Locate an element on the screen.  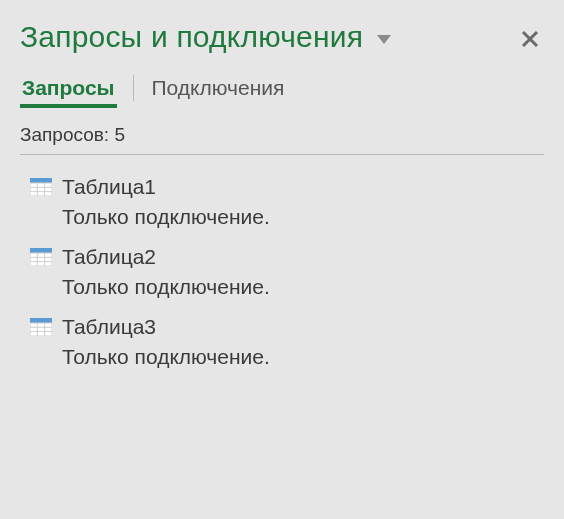
tab-queries: Запросы is located at coordinates (68, 90).